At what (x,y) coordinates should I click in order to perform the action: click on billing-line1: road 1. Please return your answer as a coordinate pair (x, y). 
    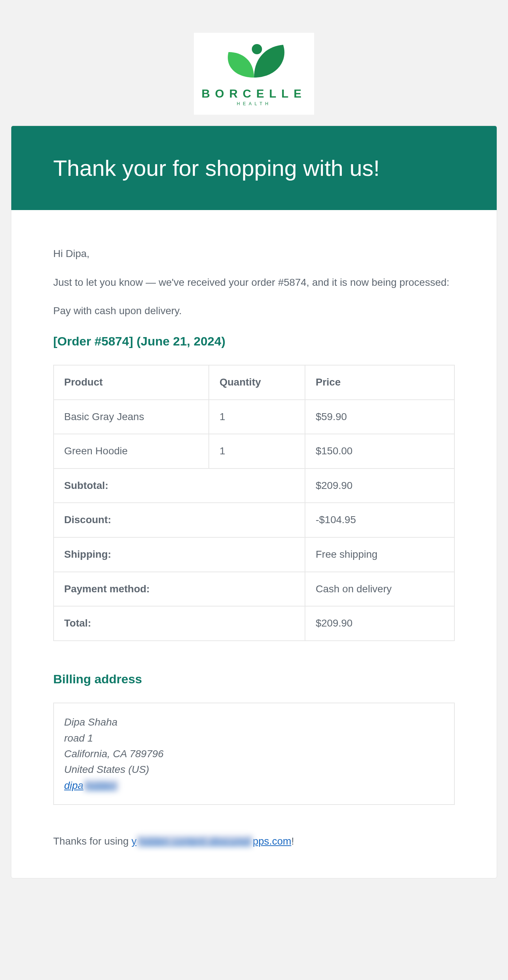
    Looking at the image, I should click on (254, 738).